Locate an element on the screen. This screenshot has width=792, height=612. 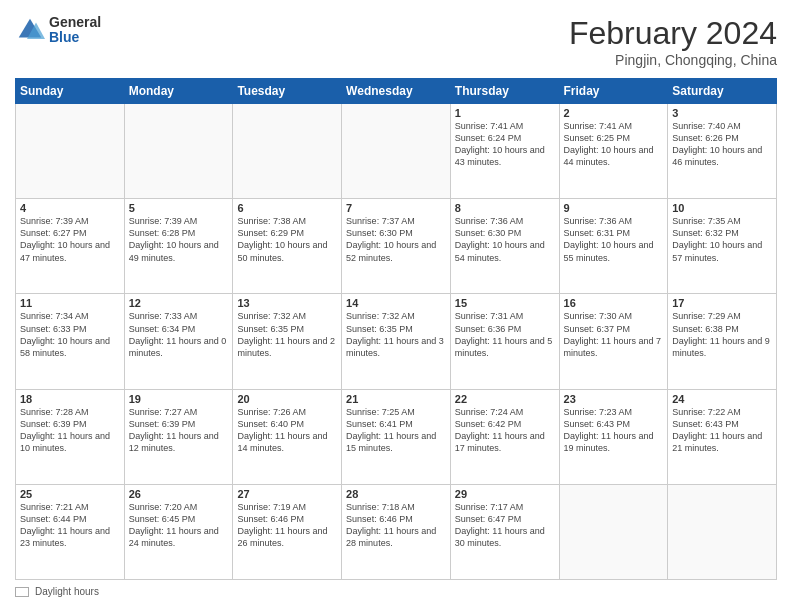
calendar-header-tuesday: Tuesday is located at coordinates (288, 92).